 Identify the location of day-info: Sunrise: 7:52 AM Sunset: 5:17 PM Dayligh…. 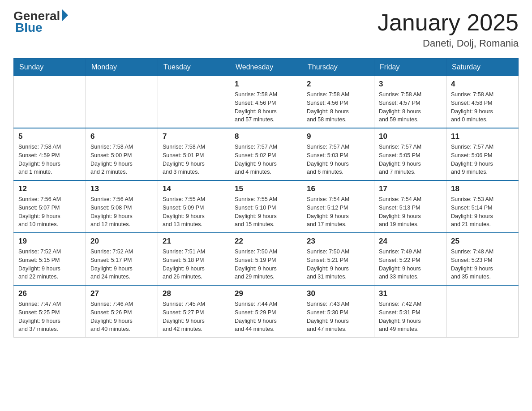
(122, 264).